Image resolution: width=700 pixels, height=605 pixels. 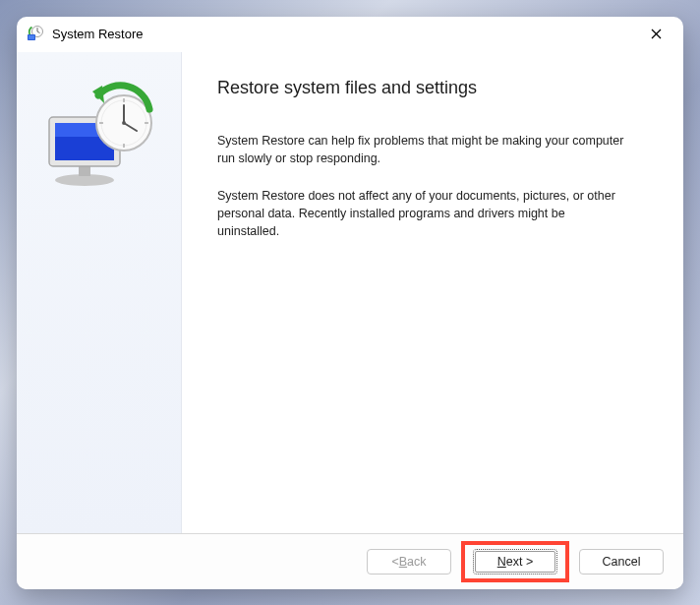 What do you see at coordinates (424, 213) in the screenshot?
I see `description-paragraph-2: System Restore does not affect any of yo…` at bounding box center [424, 213].